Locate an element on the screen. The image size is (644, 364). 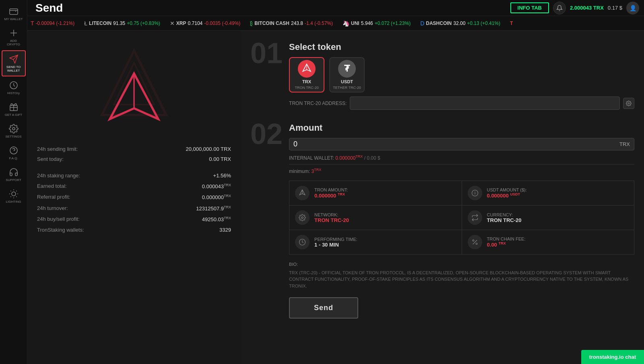
lighting-icon is located at coordinates (14, 194).